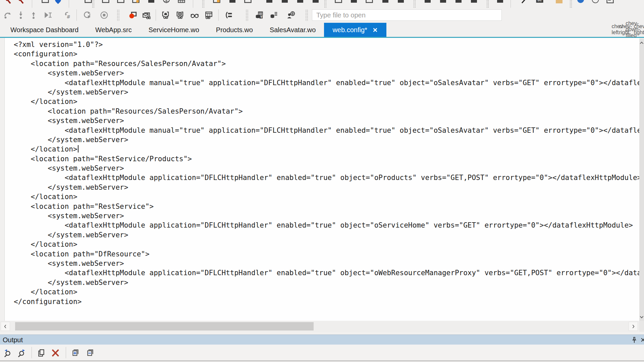 This screenshot has width=644, height=362. Describe the element at coordinates (322, 353) in the screenshot. I see `output-toolbar` at that location.